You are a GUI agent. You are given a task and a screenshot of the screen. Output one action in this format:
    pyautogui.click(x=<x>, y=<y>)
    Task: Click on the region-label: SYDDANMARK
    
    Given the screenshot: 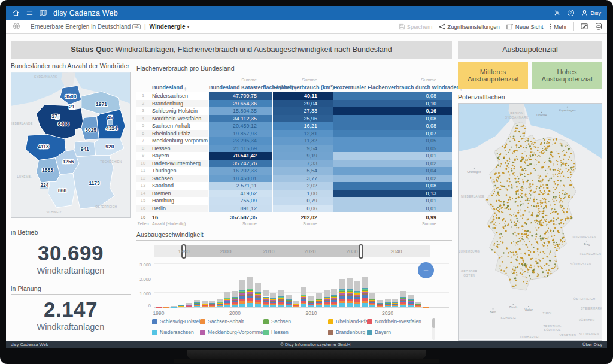 What is the action you would take?
    pyautogui.click(x=517, y=117)
    